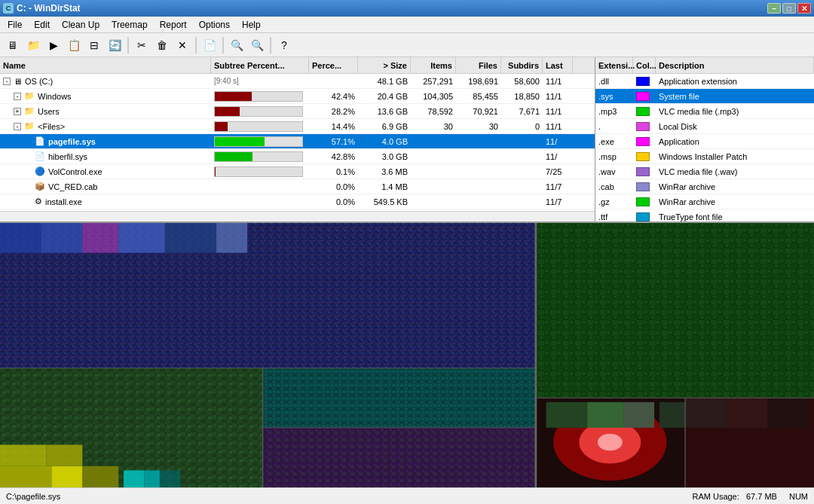  What do you see at coordinates (614, 65) in the screenshot?
I see `ext-col-header-ext: Extensi...` at bounding box center [614, 65].